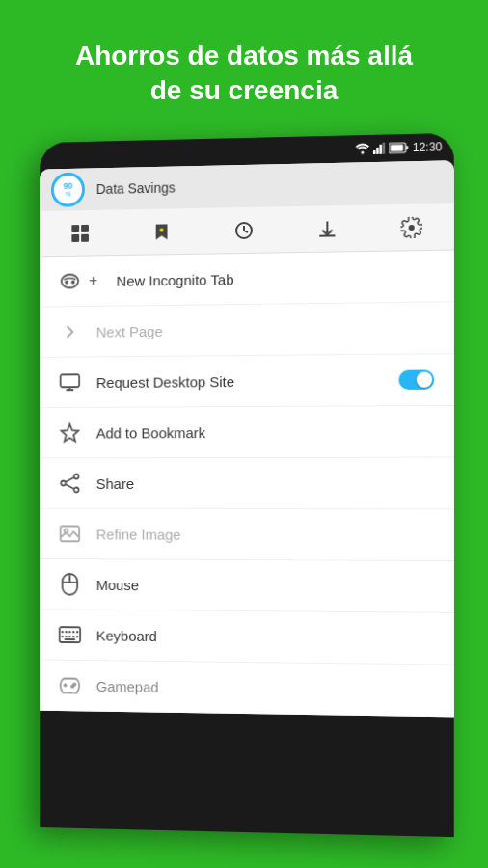 The image size is (488, 868). I want to click on menu-item-keyboard: Keyboard, so click(247, 637).